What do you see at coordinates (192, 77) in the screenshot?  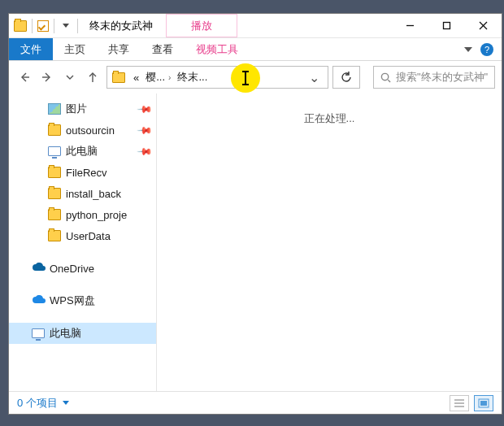 I see `breadcrumb-item: 终末...` at bounding box center [192, 77].